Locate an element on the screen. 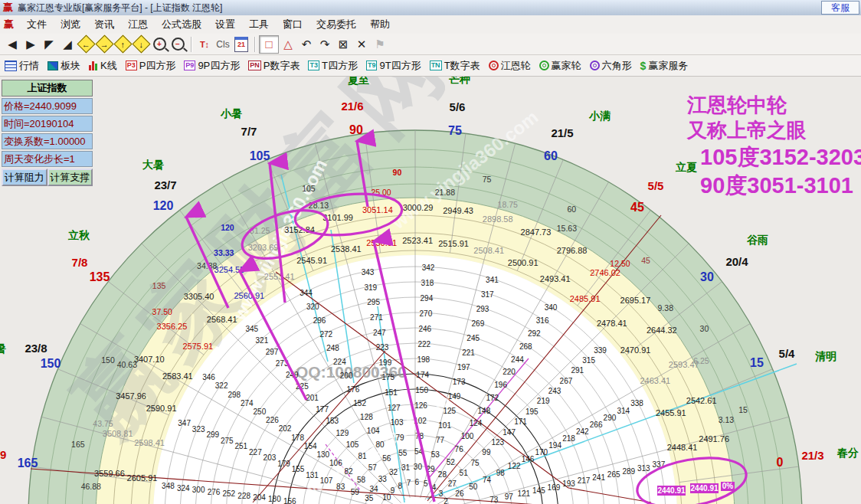 The image size is (861, 504). calendar-icon: 21 is located at coordinates (241, 44).